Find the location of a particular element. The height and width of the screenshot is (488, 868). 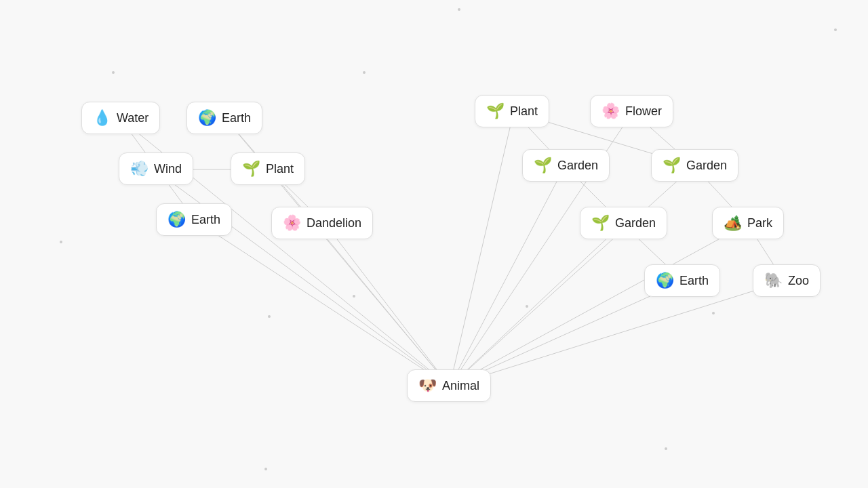

dandelion-icon: 🌸 is located at coordinates (292, 223).